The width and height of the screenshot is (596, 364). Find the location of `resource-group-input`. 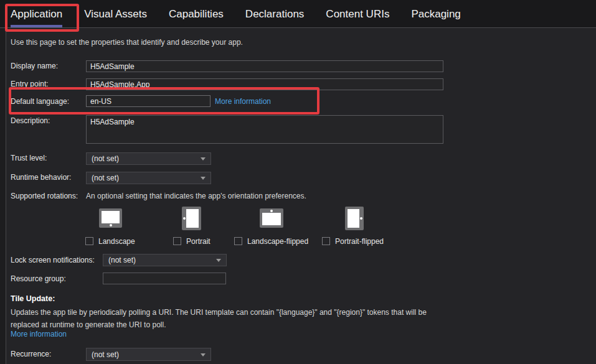

resource-group-input is located at coordinates (164, 279).